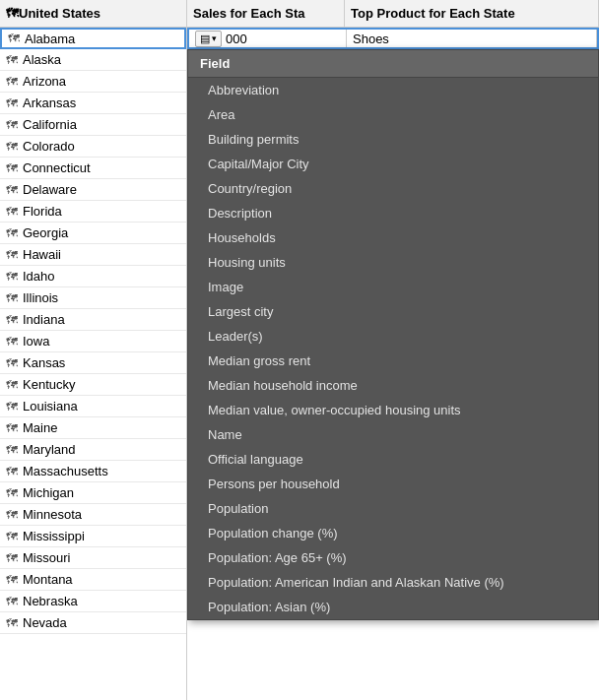 This screenshot has height=700, width=599. I want to click on field-item: Leader(s), so click(393, 337).